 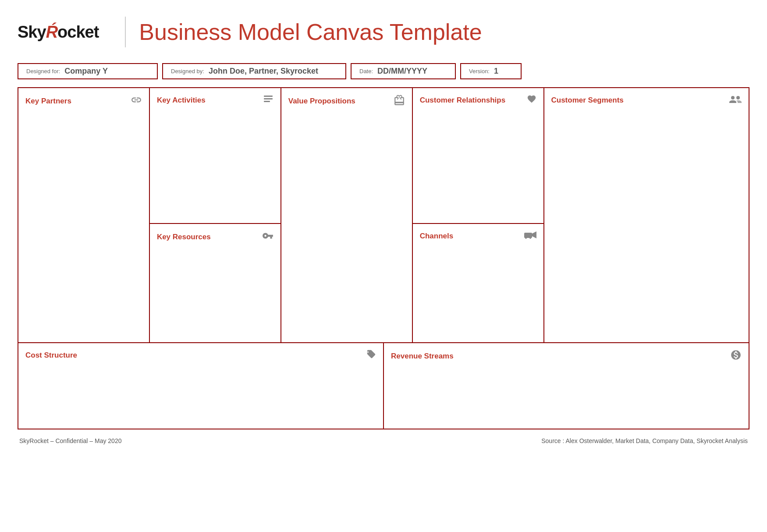 I want to click on relationships-channels-col: Customer Relationships Channels, so click(x=479, y=215).